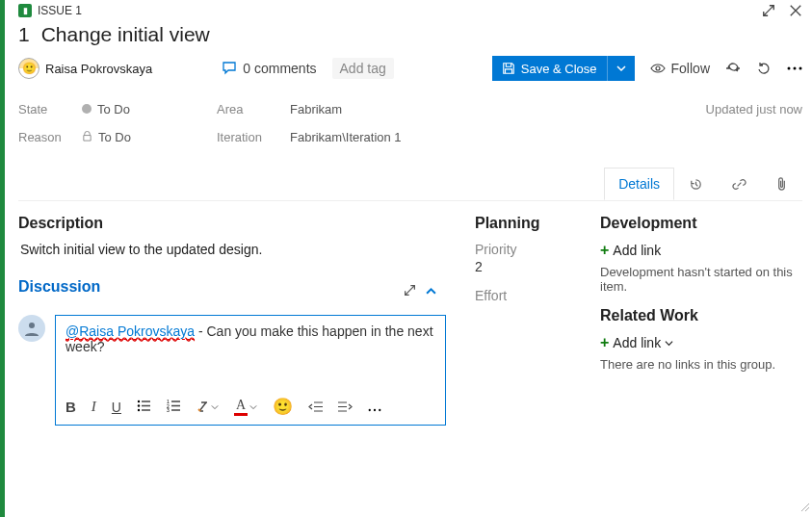  I want to click on discussion-collapse-icon, so click(432, 292).